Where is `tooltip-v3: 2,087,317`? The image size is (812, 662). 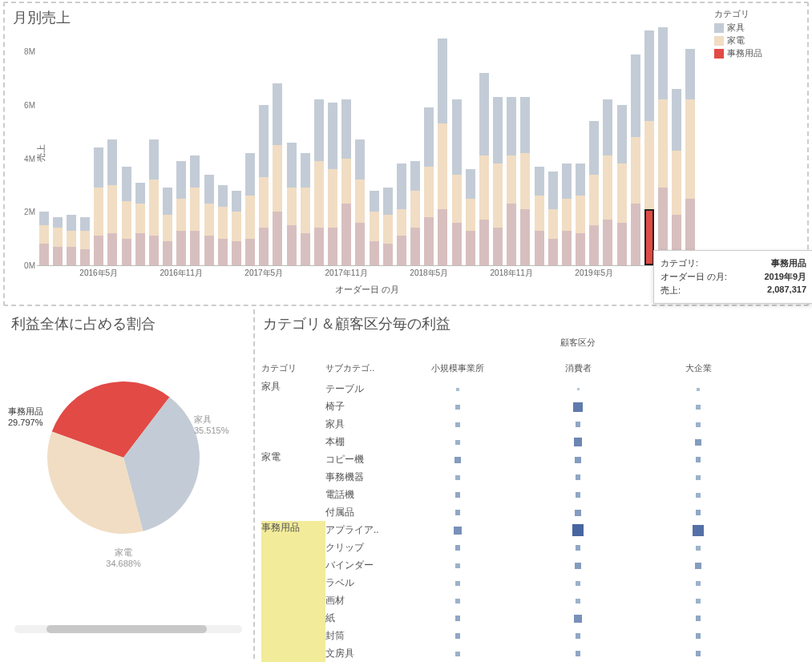
tooltip-v3: 2,087,317 is located at coordinates (787, 290).